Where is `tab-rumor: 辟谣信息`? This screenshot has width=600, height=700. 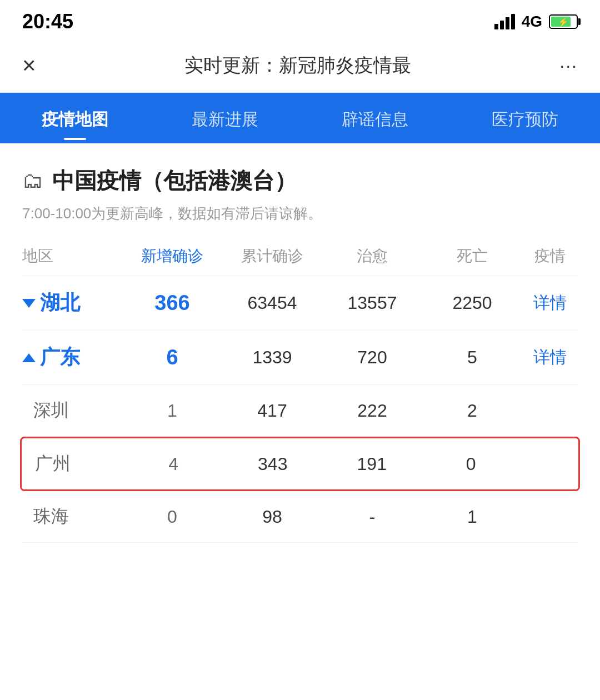 tab-rumor: 辟谣信息 is located at coordinates (375, 118).